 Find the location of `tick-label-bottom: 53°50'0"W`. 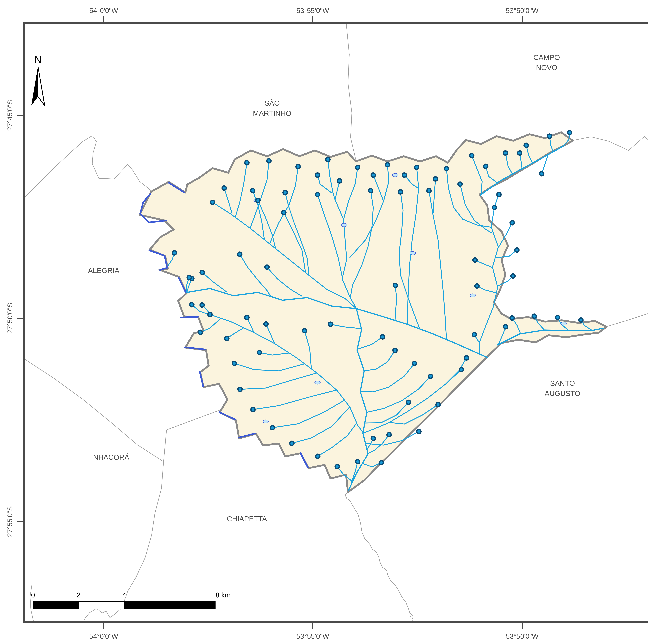

tick-label-bottom: 53°50'0"W is located at coordinates (522, 636).